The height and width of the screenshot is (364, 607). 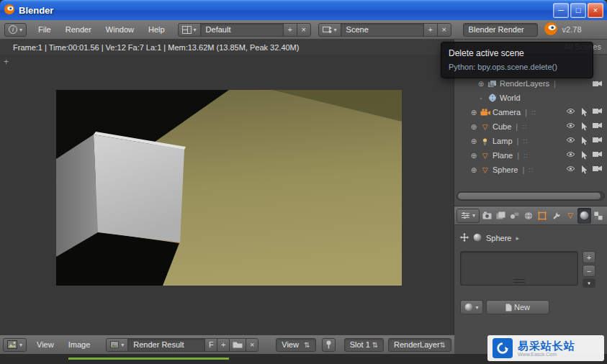 I want to click on scene-add-button: +, so click(x=431, y=30).